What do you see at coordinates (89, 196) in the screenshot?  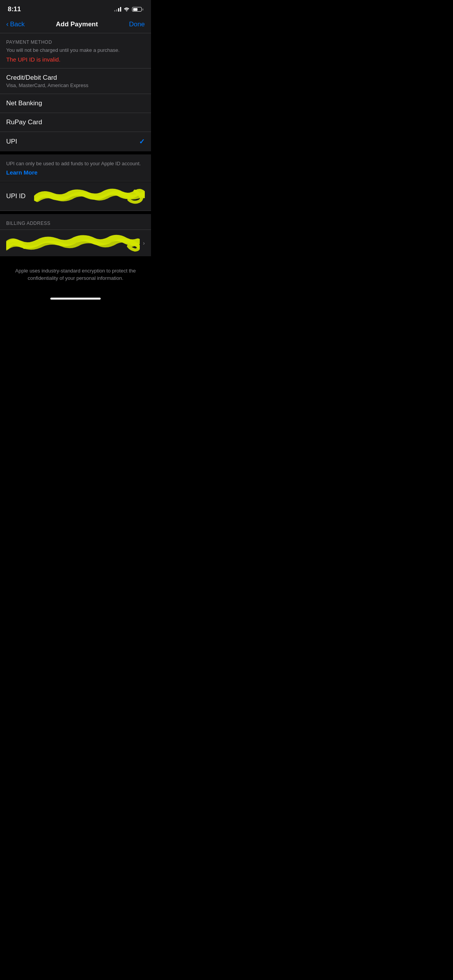 I see `upi-id-scribble` at bounding box center [89, 196].